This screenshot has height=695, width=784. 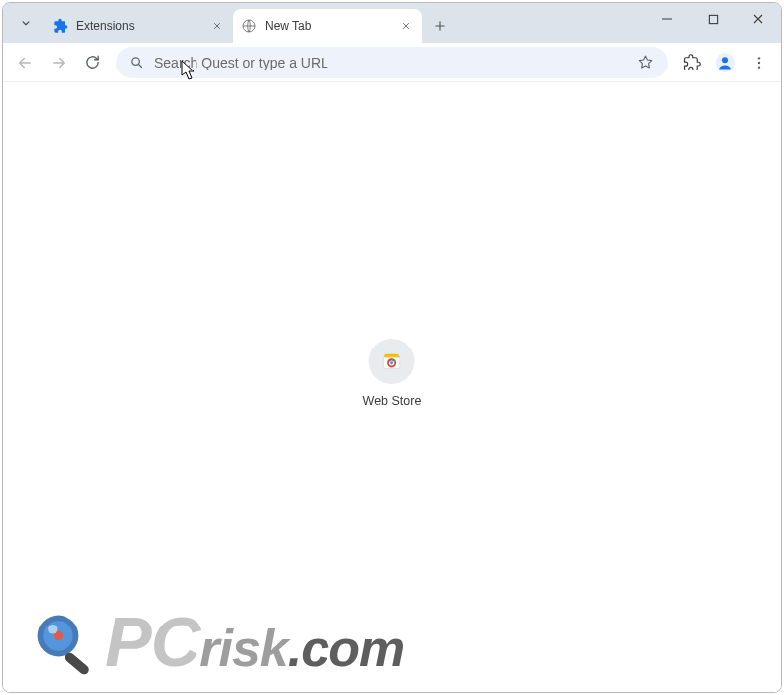 What do you see at coordinates (713, 20) in the screenshot?
I see `maximize-icon` at bounding box center [713, 20].